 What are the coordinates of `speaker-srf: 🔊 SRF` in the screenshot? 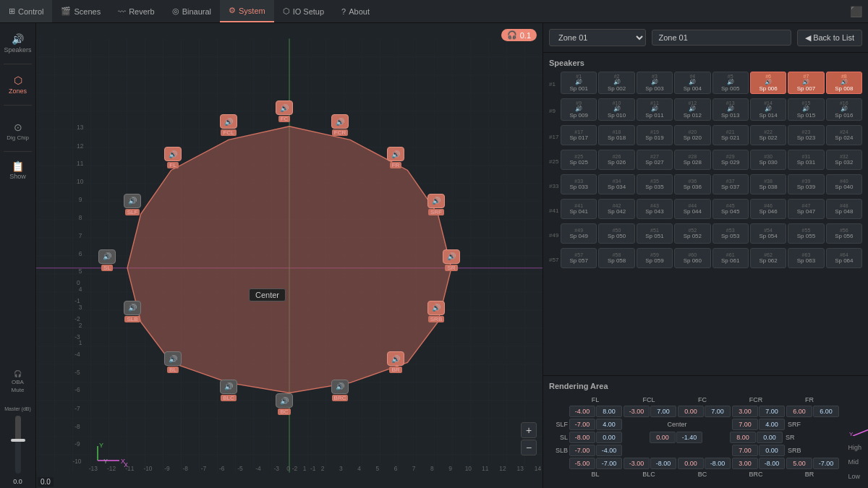 It's located at (436, 205).